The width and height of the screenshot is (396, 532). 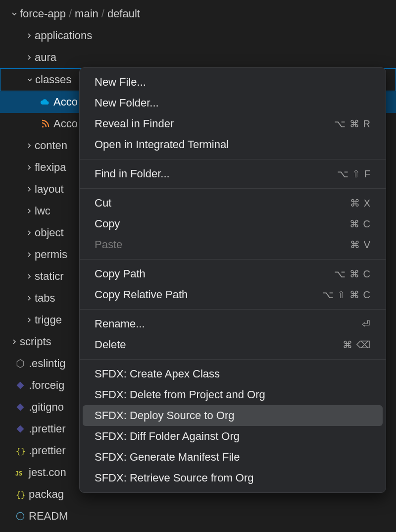 I want to click on menu-sfdx-create-apex-class: SFDX: Create Apex Class, so click(x=233, y=374).